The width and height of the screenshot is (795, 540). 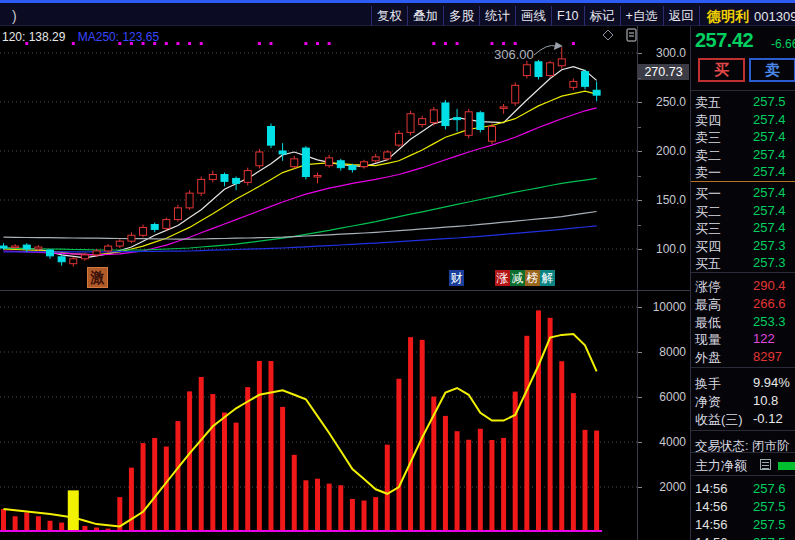 I want to click on toolbar-button-统计: 统计, so click(x=497, y=16).